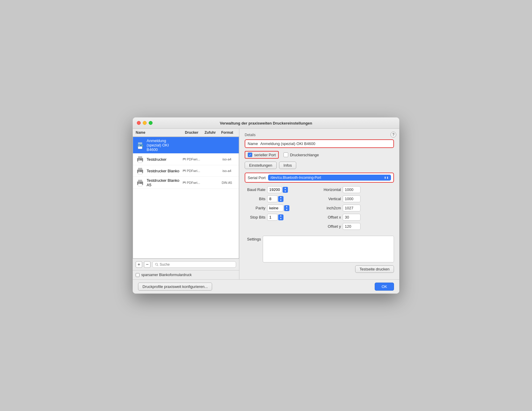 This screenshot has height=411, width=532. I want to click on horizontal-input, so click(352, 190).